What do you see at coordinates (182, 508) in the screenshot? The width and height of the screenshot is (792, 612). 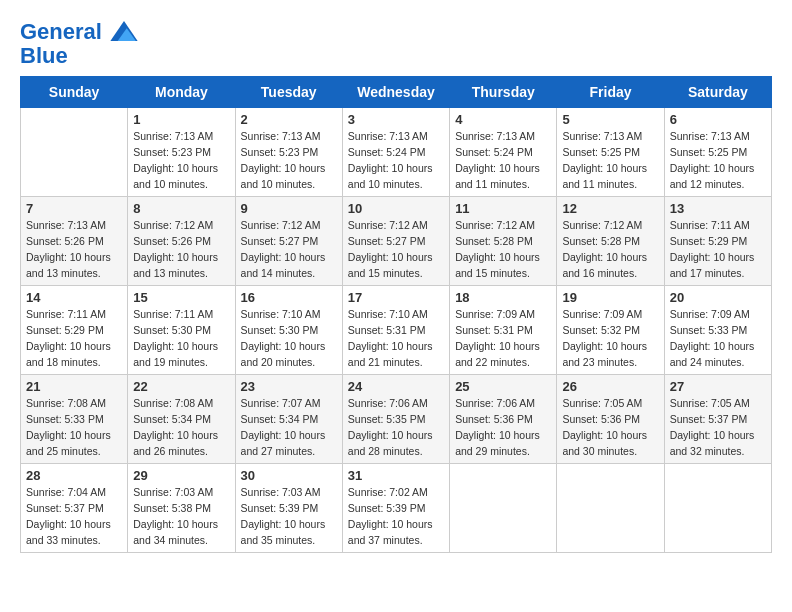 I see `calendar-cell: 29Sunrise: 7:03 AMSunset: 5:38 PMDayligh…` at bounding box center [182, 508].